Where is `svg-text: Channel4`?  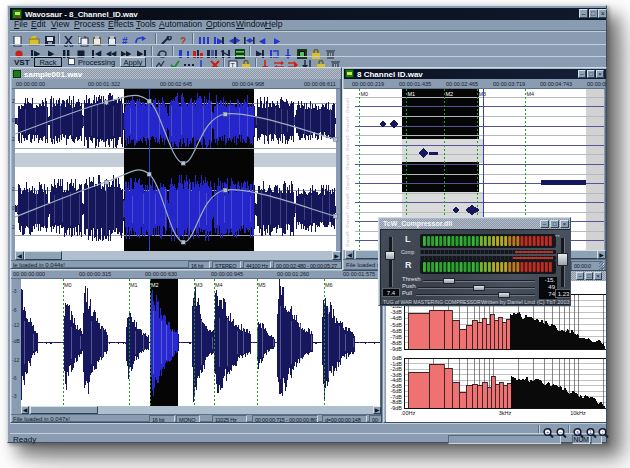
svg-text: Channel4 is located at coordinates (348, 162).